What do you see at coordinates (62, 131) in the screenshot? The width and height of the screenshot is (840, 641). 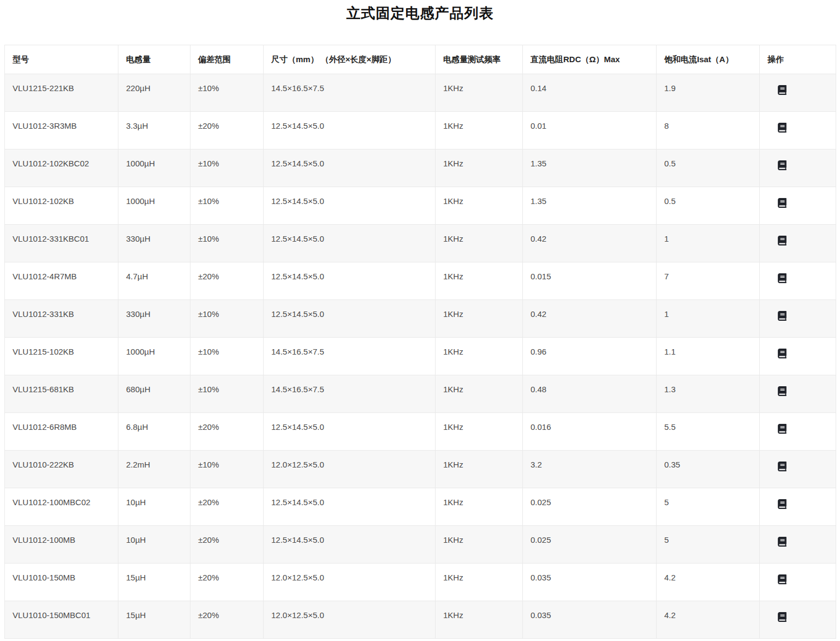 I see `cell-model: VLU1012-3R3MB` at bounding box center [62, 131].